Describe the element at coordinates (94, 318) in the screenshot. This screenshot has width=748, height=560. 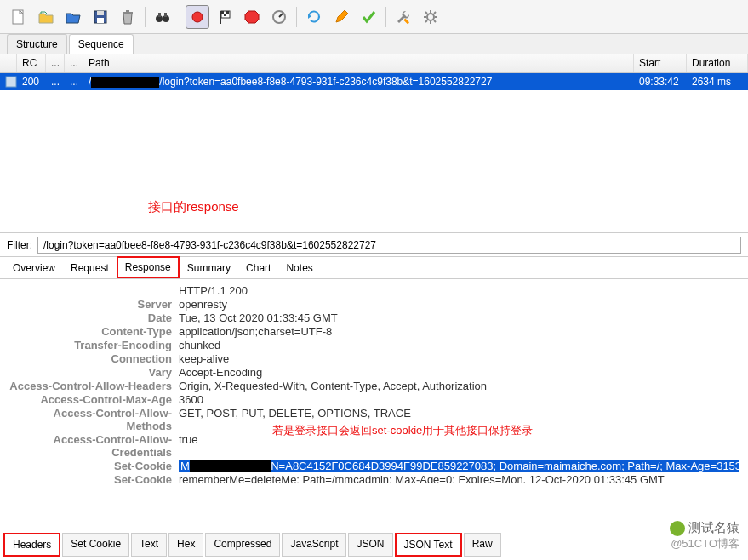
I see `hdr-date-k: Date` at that location.